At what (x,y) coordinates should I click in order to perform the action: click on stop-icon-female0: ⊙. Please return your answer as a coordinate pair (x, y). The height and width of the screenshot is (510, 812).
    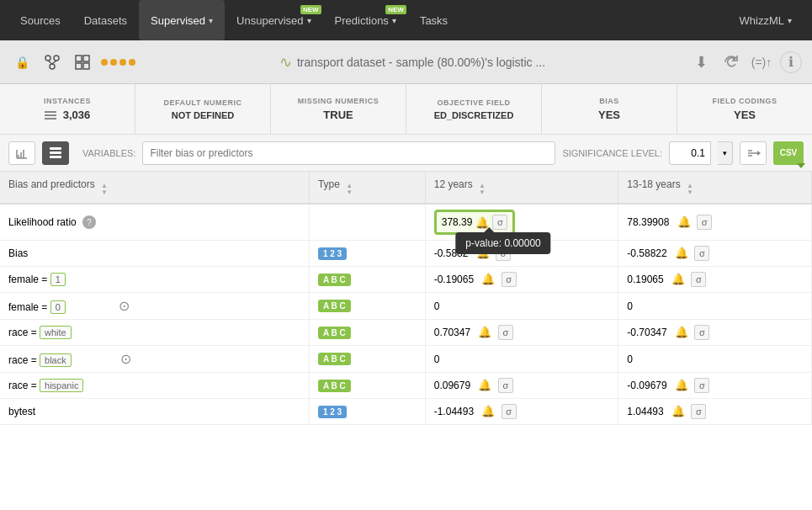
    Looking at the image, I should click on (125, 306).